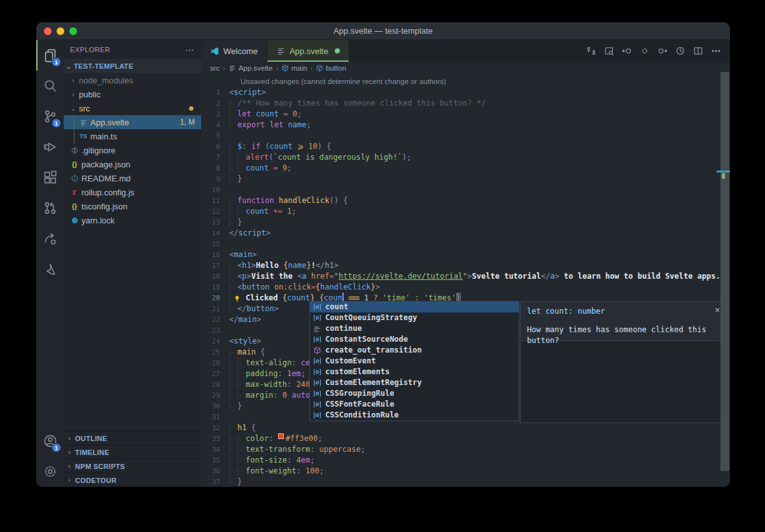  Describe the element at coordinates (215, 68) in the screenshot. I see `breadcrumb-item-src: src` at that location.